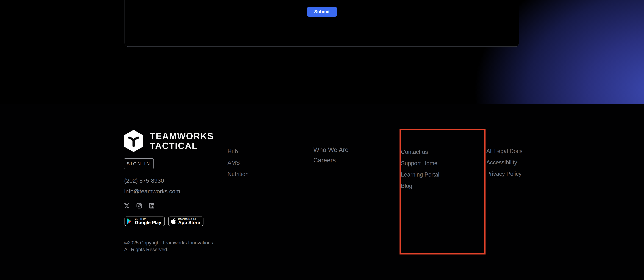 The width and height of the screenshot is (644, 280). I want to click on footer-link-accessibility: Accessibility, so click(504, 163).